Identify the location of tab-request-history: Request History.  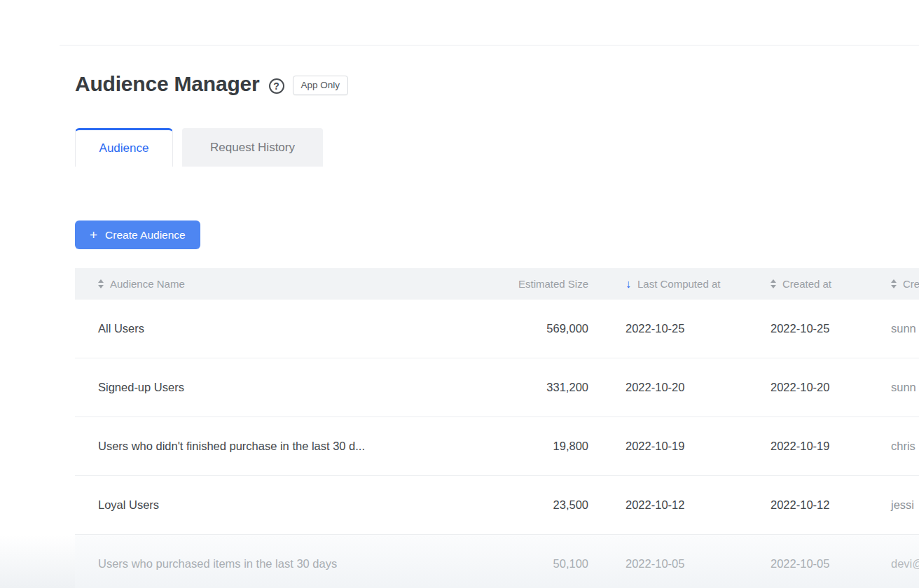
(252, 147).